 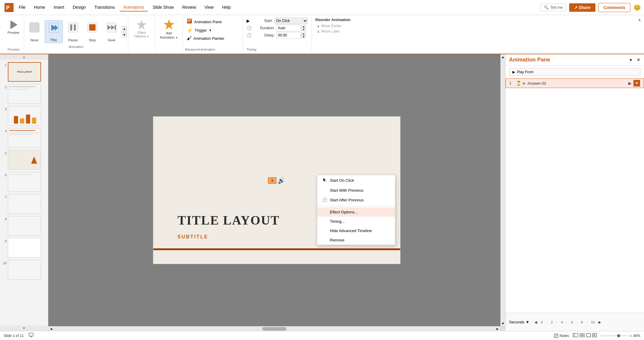 What do you see at coordinates (536, 322) in the screenshot?
I see `timeline-prev-btn: ◄` at bounding box center [536, 322].